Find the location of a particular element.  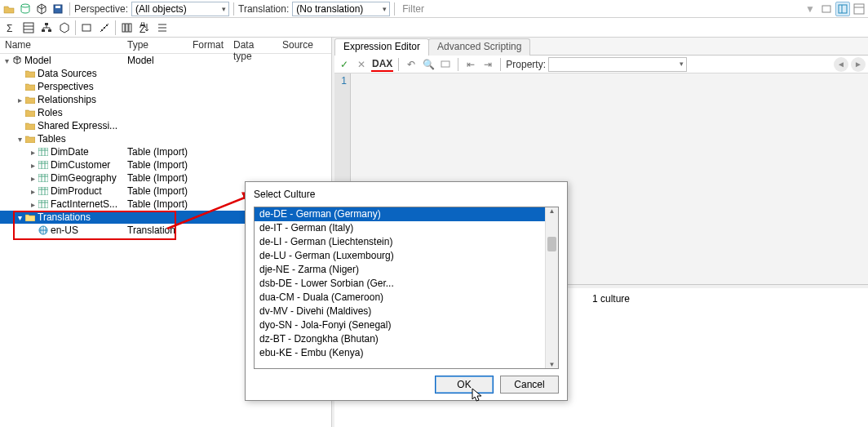

tree-node: Perspectives is located at coordinates (166, 87).